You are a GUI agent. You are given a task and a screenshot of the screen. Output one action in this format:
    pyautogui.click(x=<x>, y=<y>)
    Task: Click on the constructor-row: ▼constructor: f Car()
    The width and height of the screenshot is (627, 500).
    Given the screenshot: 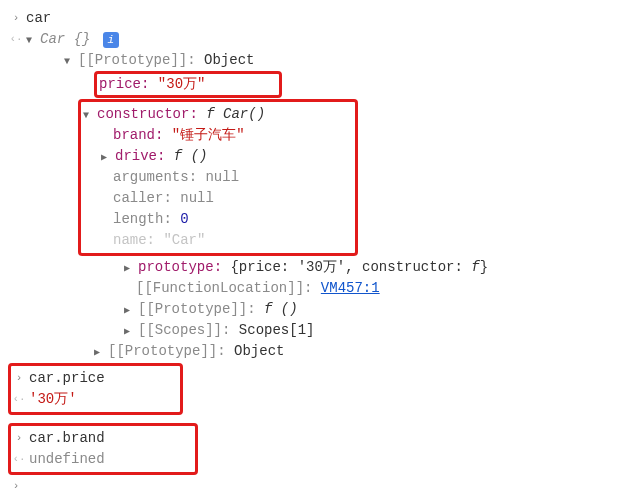 What is the action you would take?
    pyautogui.click(x=216, y=114)
    